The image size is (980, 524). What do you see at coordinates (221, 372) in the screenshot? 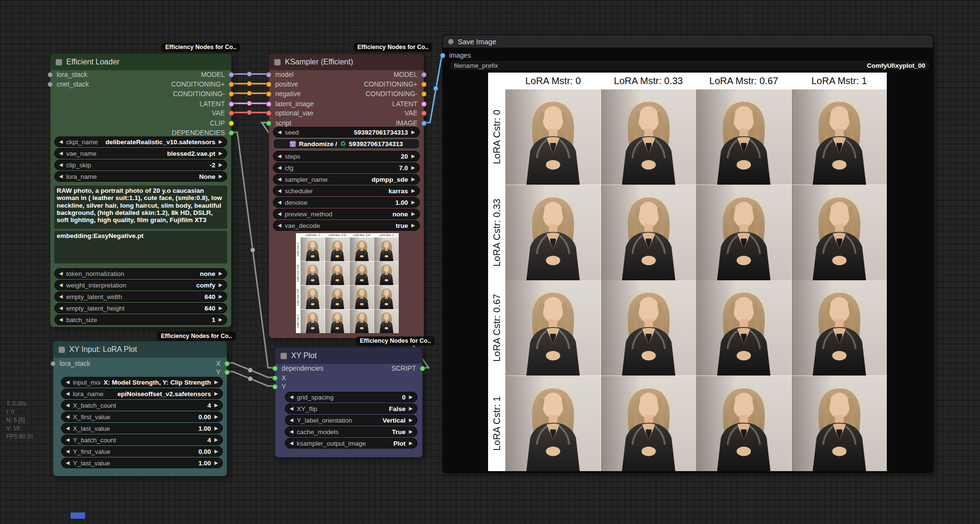
I see `output-y: Y` at bounding box center [221, 372].